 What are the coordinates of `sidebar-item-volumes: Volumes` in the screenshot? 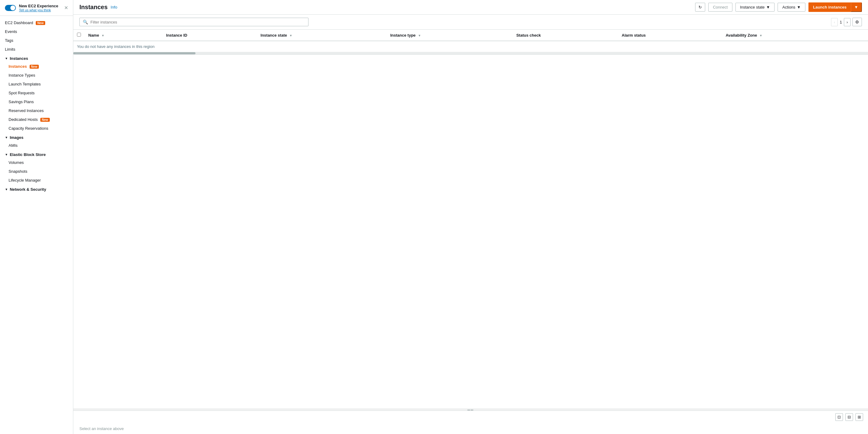 It's located at (36, 163).